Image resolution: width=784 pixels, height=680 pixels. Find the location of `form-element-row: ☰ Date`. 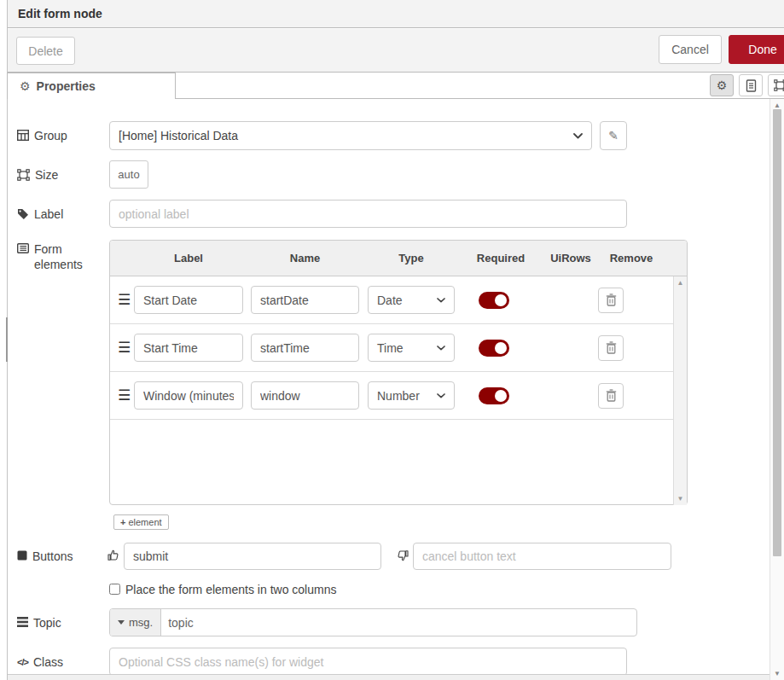

form-element-row: ☰ Date is located at coordinates (398, 300).